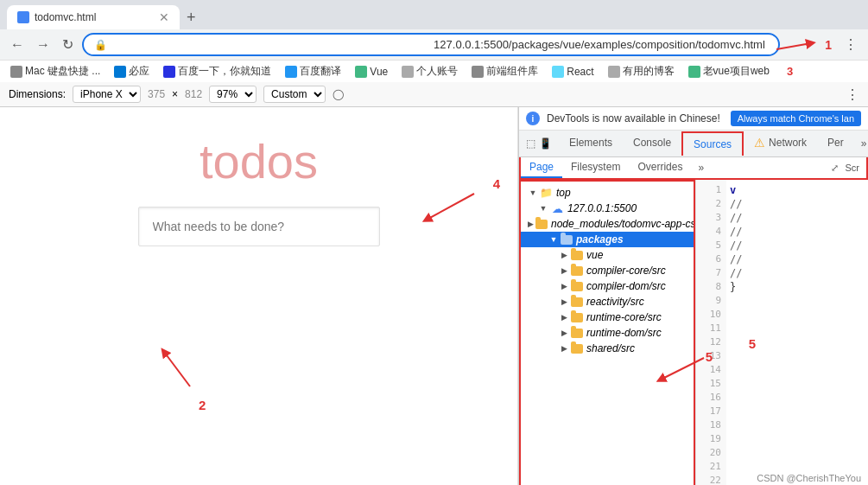  What do you see at coordinates (371, 72) in the screenshot?
I see `bookmark-vue: Vue` at bounding box center [371, 72].